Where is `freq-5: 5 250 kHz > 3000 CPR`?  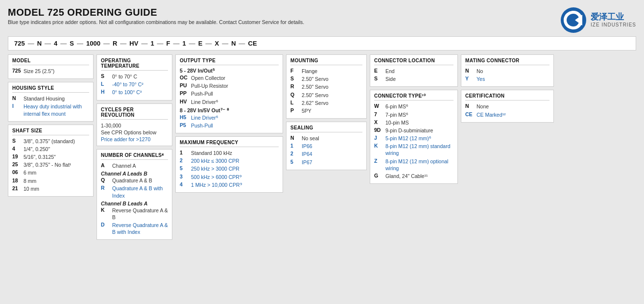 freq-5: 5 250 kHz > 3000 CPR is located at coordinates (229, 169).